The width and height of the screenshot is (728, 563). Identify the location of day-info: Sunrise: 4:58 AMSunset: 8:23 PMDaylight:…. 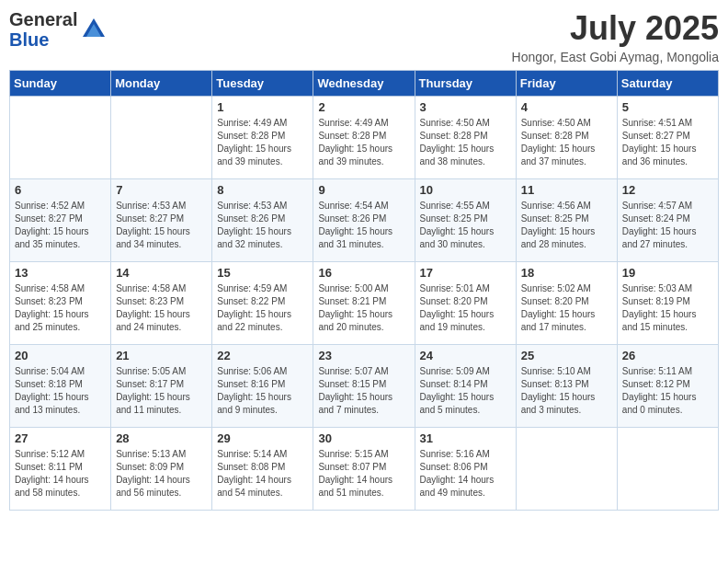
(61, 308).